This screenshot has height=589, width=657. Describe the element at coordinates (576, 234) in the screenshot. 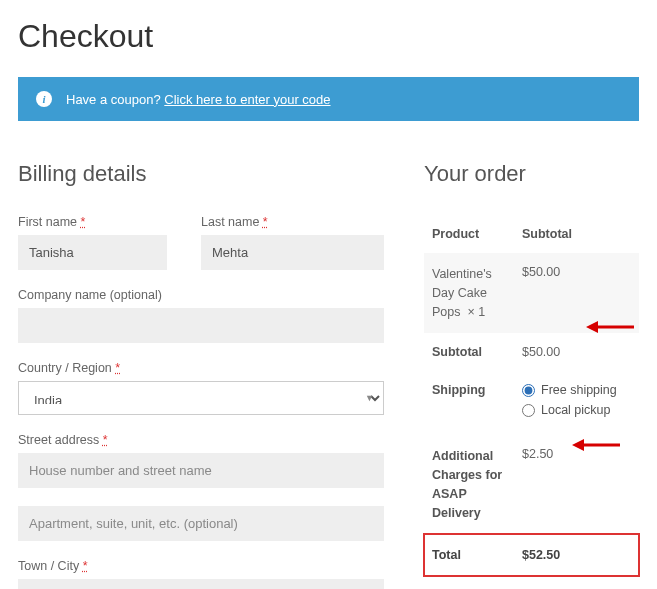

I see `col-subtotal: Subtotal` at that location.